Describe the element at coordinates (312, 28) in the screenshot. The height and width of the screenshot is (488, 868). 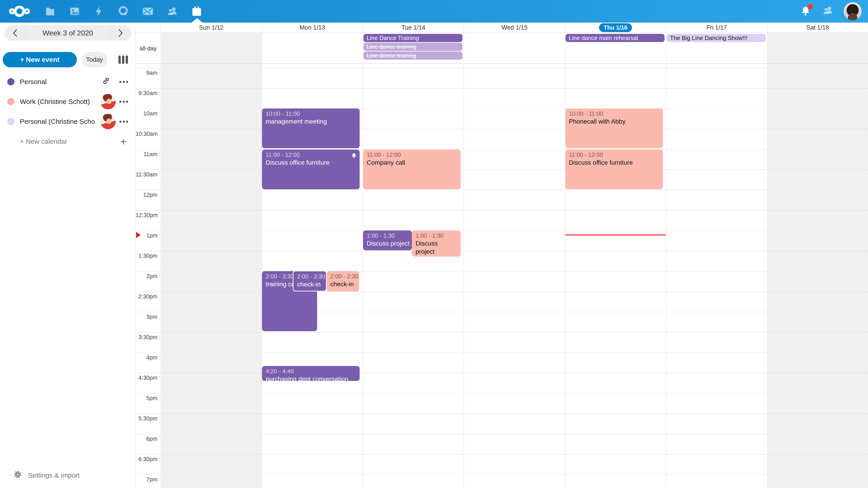
I see `day-header-mon: Mon 1/13` at that location.